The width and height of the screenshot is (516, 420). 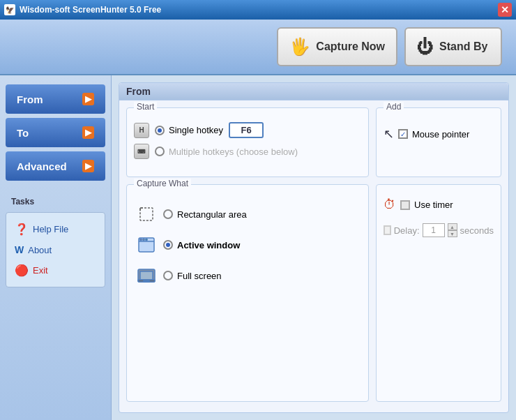 What do you see at coordinates (477, 230) in the screenshot?
I see `seconds-label: seconds` at bounding box center [477, 230].